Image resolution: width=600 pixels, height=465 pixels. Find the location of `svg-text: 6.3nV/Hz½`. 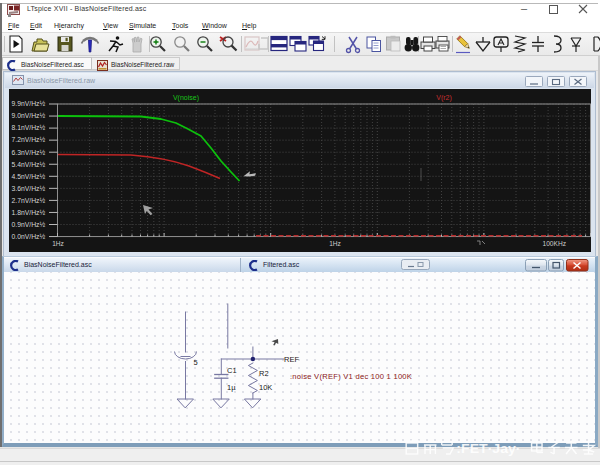

svg-text: 6.3nV/Hz½ is located at coordinates (29, 152).